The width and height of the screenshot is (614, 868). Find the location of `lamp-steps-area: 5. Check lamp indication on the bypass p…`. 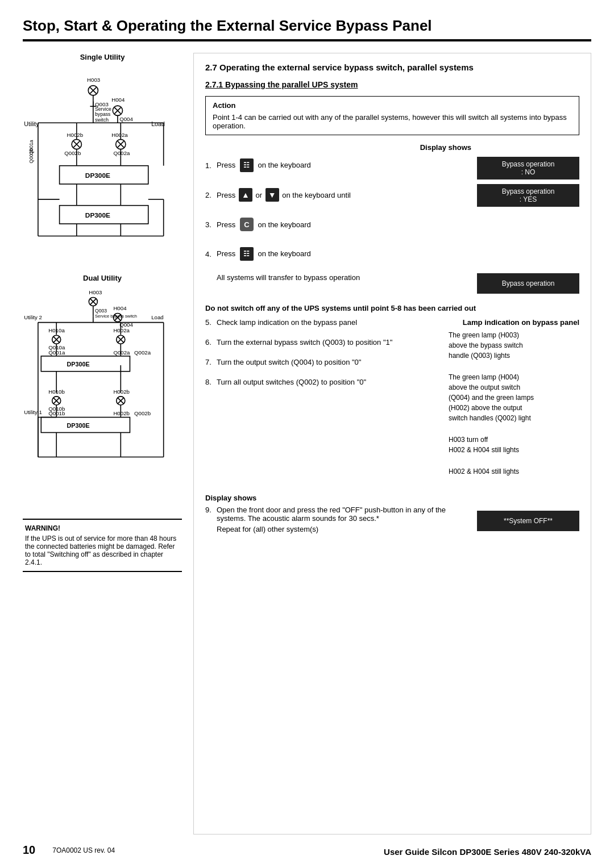

lamp-steps-area: 5. Check lamp indication on the bypass p… is located at coordinates (392, 403).